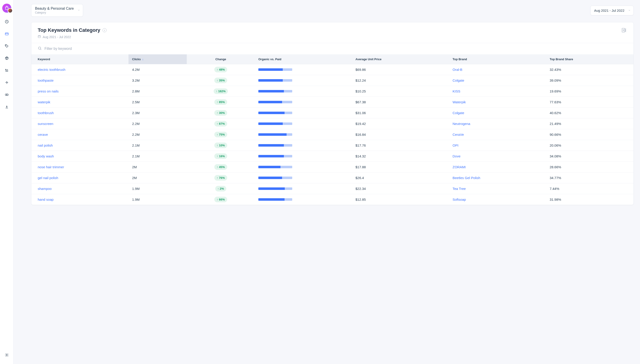  Describe the element at coordinates (332, 156) in the screenshot. I see `table-row: body wash2.1M↑ 16%$14.32Dove34.08%` at that location.